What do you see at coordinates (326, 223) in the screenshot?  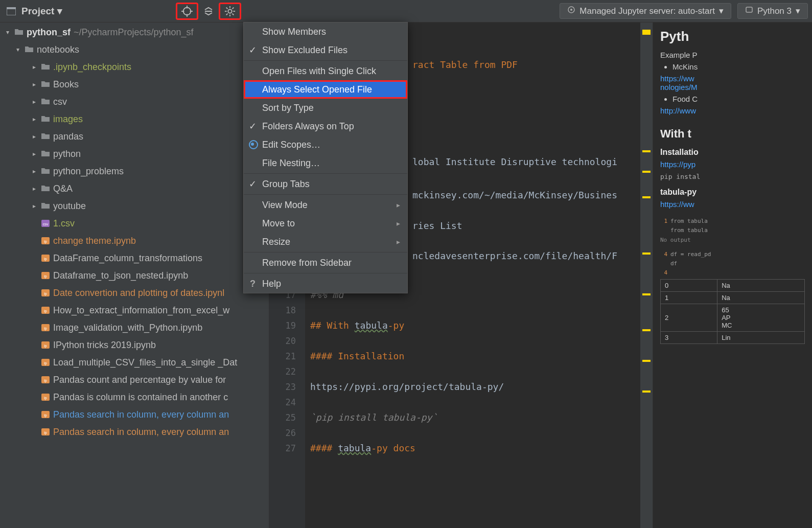 I see `menu-move-to: Move to▸` at bounding box center [326, 223].